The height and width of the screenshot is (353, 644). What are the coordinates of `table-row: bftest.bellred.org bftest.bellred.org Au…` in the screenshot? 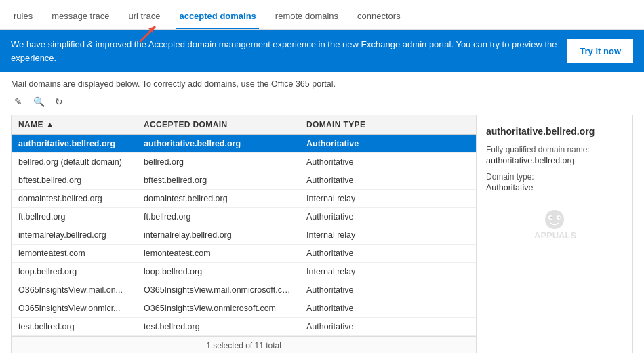 It's located at (244, 180).